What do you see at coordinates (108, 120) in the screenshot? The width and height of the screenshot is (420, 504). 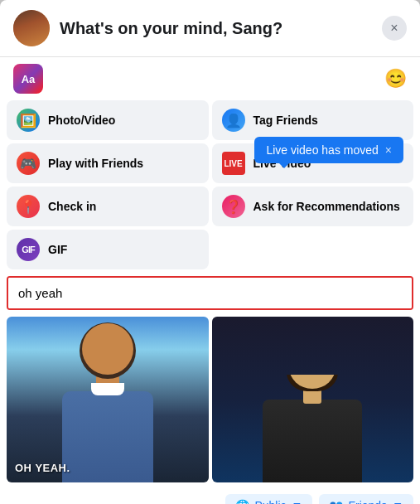 I see `option-photo-video: 🖼️ Photo/Video` at bounding box center [108, 120].